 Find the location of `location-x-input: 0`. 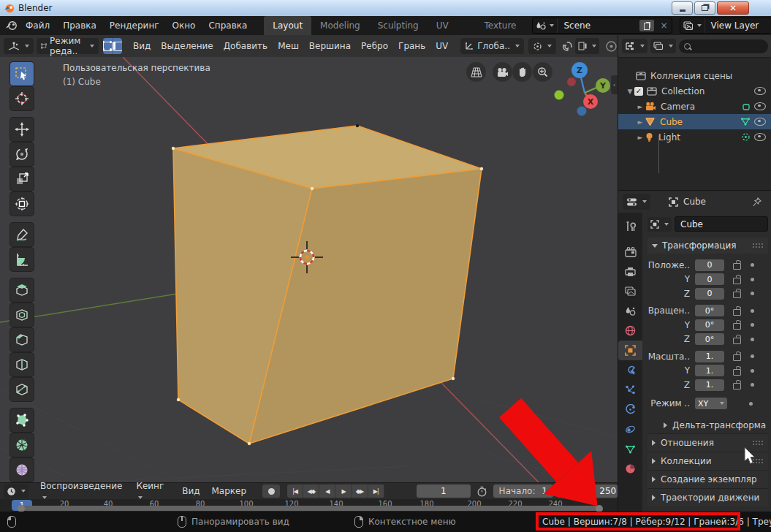

location-x-input: 0 is located at coordinates (710, 265).